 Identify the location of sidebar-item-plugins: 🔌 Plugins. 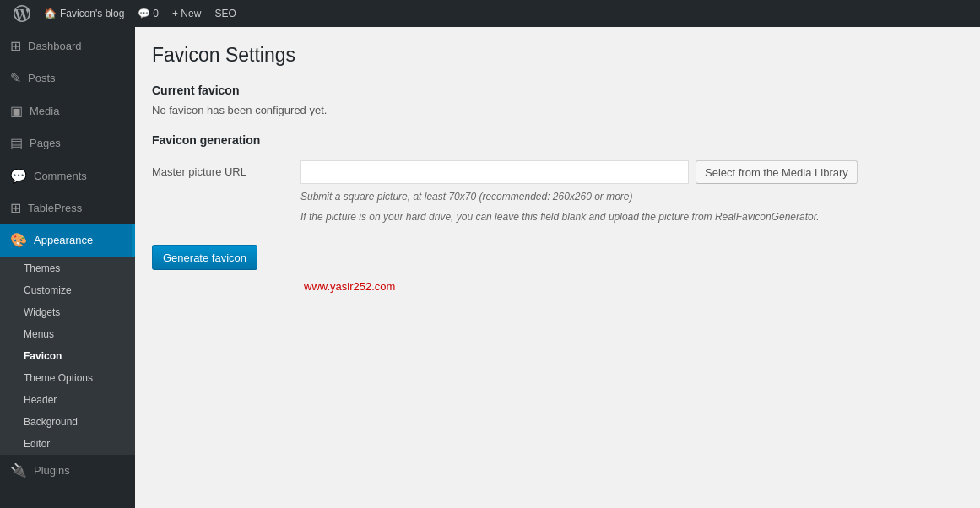
(68, 471).